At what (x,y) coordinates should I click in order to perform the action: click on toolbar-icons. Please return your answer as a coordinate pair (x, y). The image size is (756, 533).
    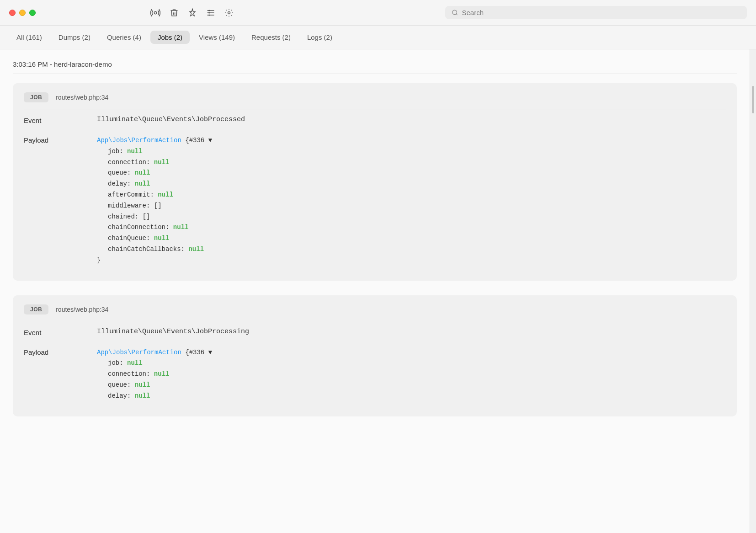
    Looking at the image, I should click on (192, 13).